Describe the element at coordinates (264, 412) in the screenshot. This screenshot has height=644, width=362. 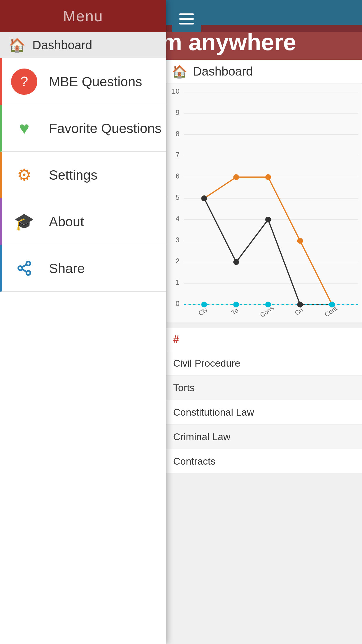
I see `table-row-constitutional-law: Constitutional Law` at that location.